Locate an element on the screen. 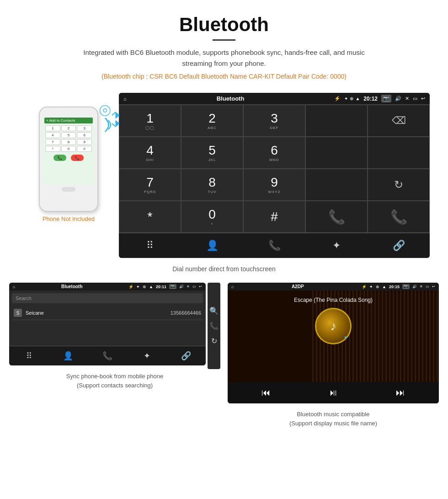 The height and width of the screenshot is (499, 448). pb-tool-contacts: 👤 is located at coordinates (68, 356).